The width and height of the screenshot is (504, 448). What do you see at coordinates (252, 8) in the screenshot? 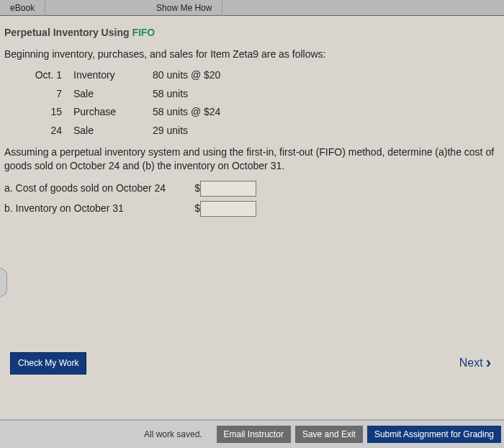
I see `top-toolbar: eBook Show Me How` at bounding box center [252, 8].